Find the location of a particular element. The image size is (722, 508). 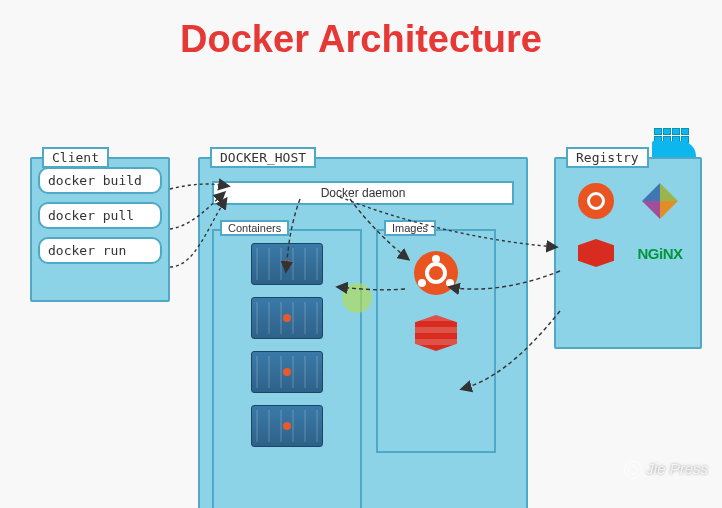

ubuntu-registry-icon is located at coordinates (596, 201).